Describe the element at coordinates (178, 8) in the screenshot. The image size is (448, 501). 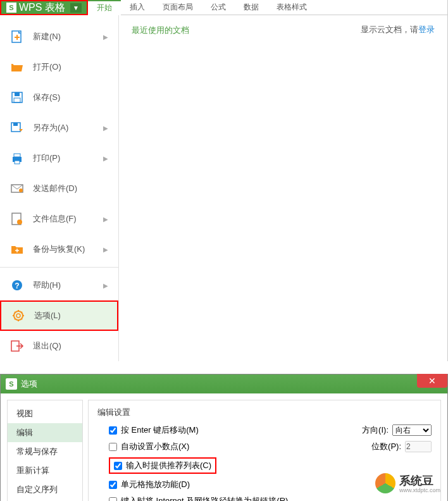
I see `tab-layout: 页面布局` at that location.